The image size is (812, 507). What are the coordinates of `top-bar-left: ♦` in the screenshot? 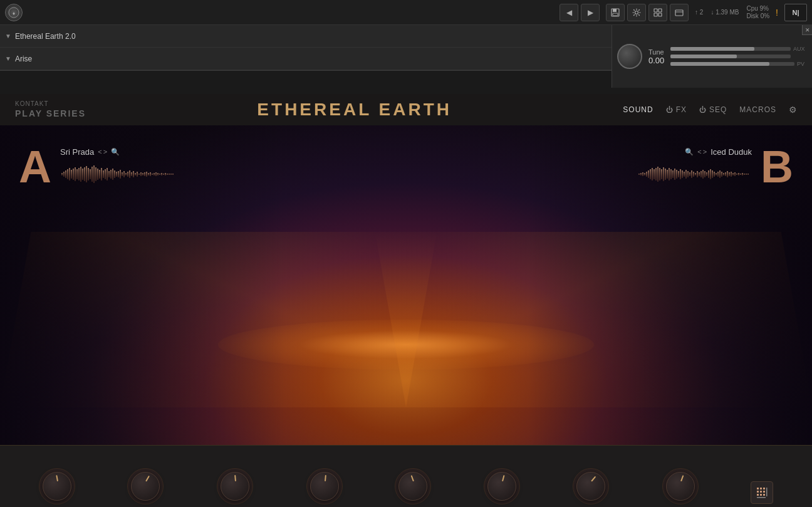 It's located at (14, 13).